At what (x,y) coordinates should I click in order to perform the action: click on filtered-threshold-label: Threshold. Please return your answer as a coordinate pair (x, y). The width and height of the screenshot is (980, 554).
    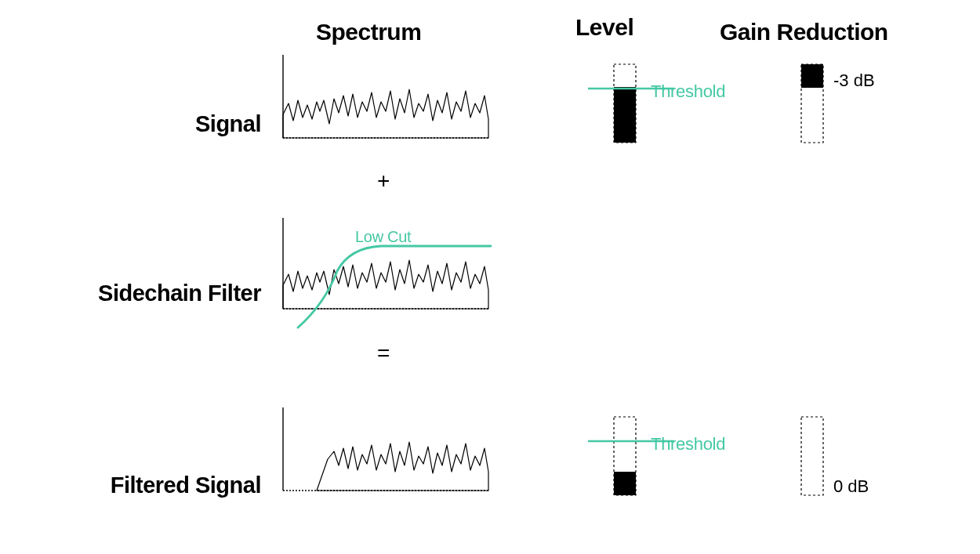
    Looking at the image, I should click on (688, 444).